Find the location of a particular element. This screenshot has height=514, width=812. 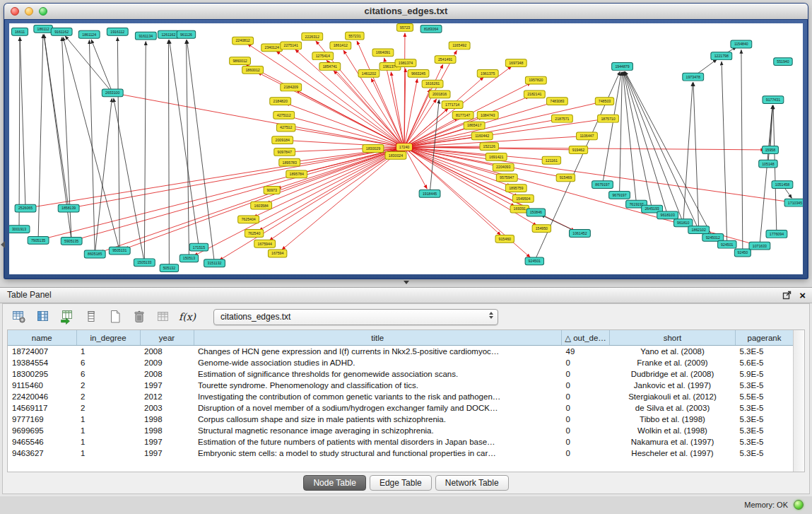

table-cell: 2008 is located at coordinates (167, 352).